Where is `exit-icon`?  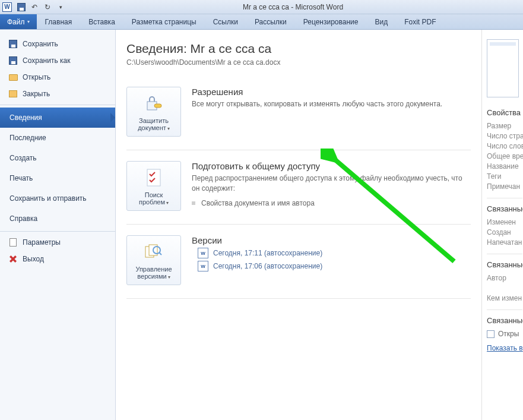
exit-icon is located at coordinates (13, 259).